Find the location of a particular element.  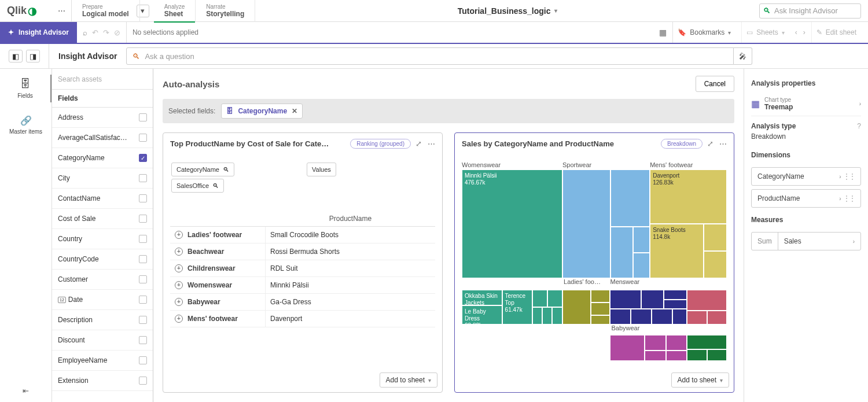

field-row: EmployeeName is located at coordinates (102, 361).